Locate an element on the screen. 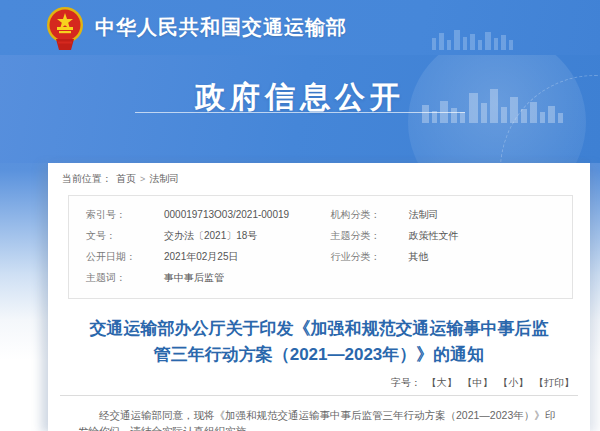  site-header: 中华人民共和国交通运输部 is located at coordinates (300, 28).